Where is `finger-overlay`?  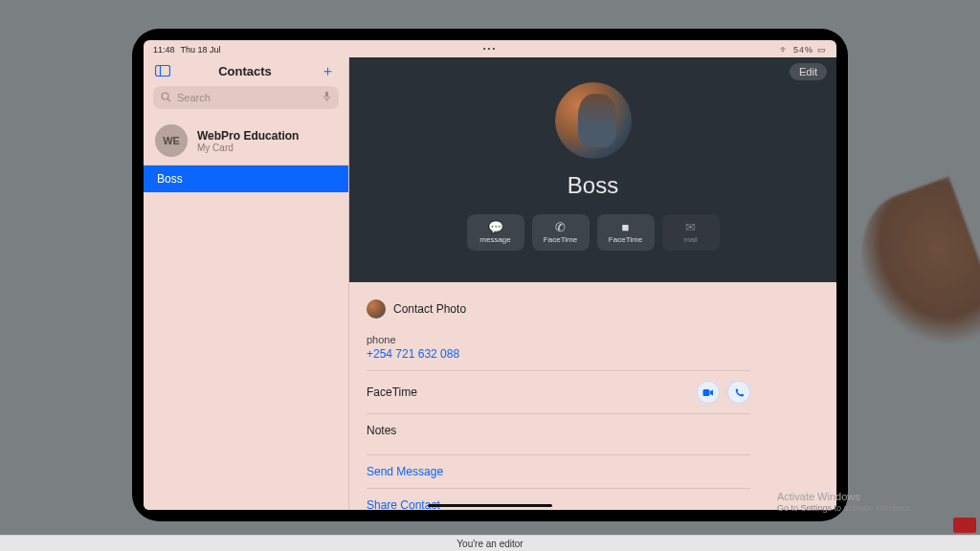
finger-overlay is located at coordinates (911, 274).